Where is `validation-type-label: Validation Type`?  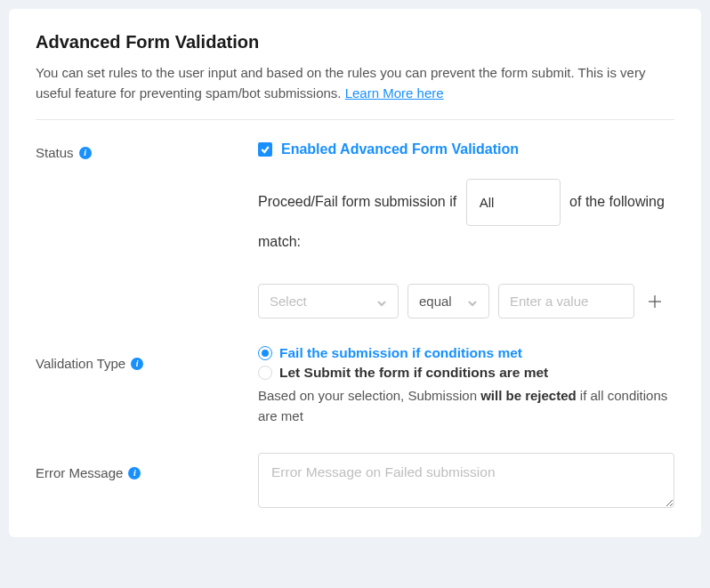
validation-type-label: Validation Type is located at coordinates (80, 363).